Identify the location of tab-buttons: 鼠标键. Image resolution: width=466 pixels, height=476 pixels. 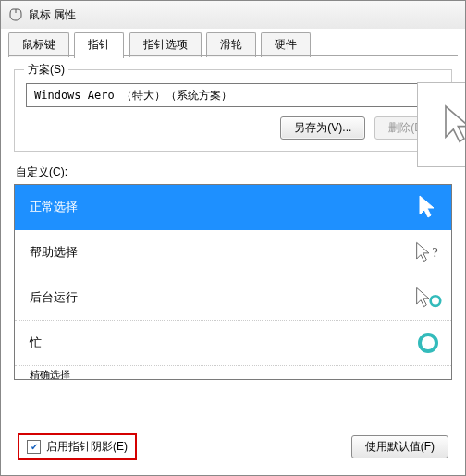
(39, 44).